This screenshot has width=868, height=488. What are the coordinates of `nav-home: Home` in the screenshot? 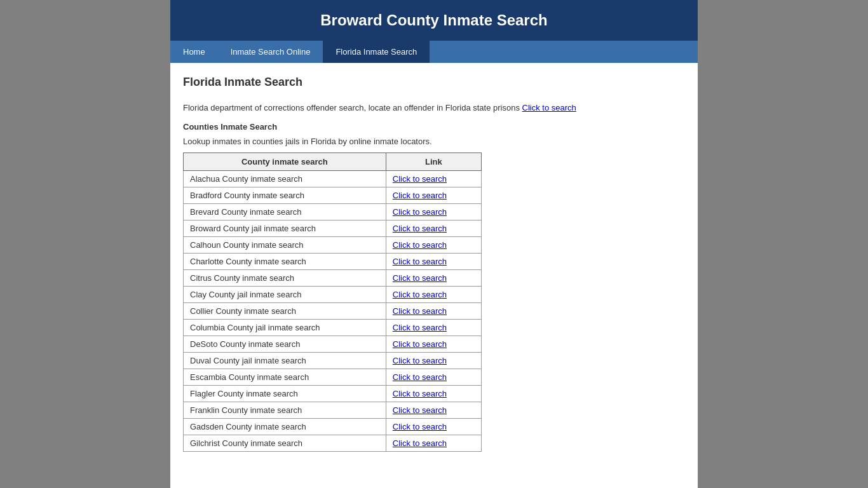 It's located at (194, 52).